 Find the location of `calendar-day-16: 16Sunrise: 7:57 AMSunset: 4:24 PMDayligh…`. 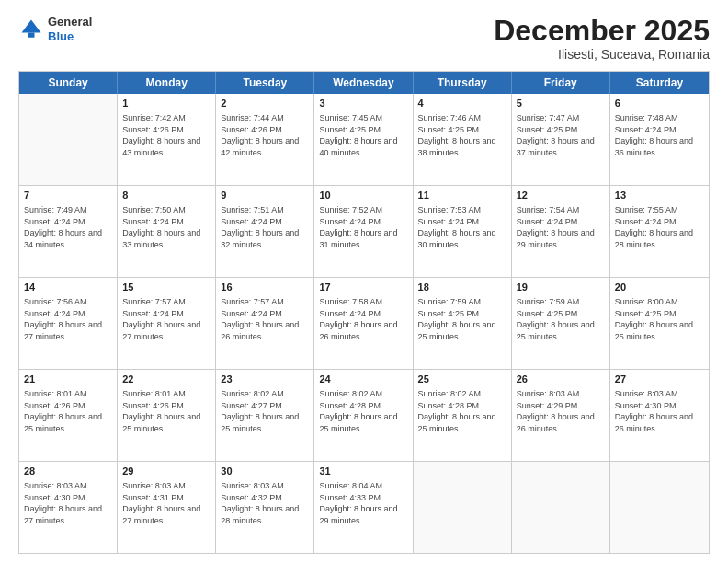

calendar-day-16: 16Sunrise: 7:57 AMSunset: 4:24 PMDayligh… is located at coordinates (265, 324).